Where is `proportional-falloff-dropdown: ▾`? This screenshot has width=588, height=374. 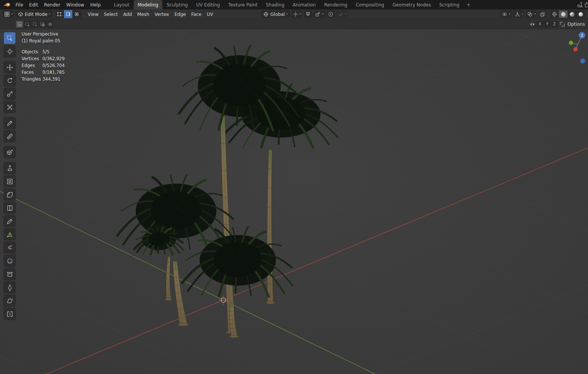 proportional-falloff-dropdown: ▾ is located at coordinates (342, 14).